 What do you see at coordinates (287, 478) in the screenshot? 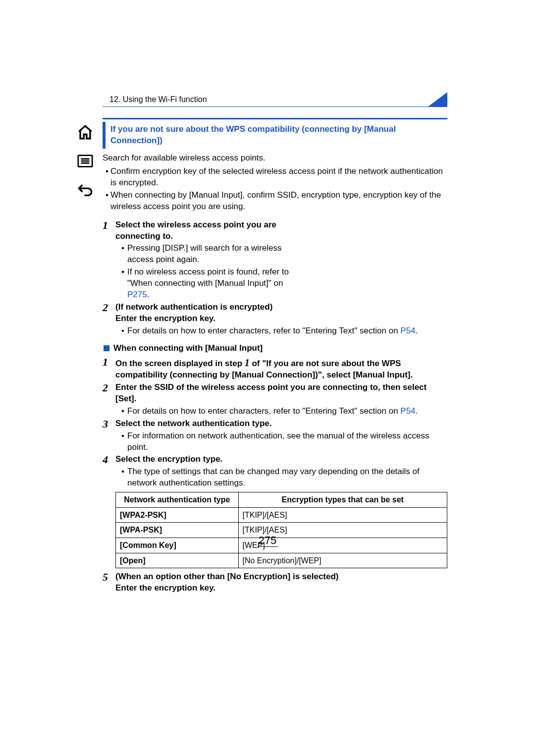
I see `sub-text: The type of settings that can be changed…` at bounding box center [287, 478].